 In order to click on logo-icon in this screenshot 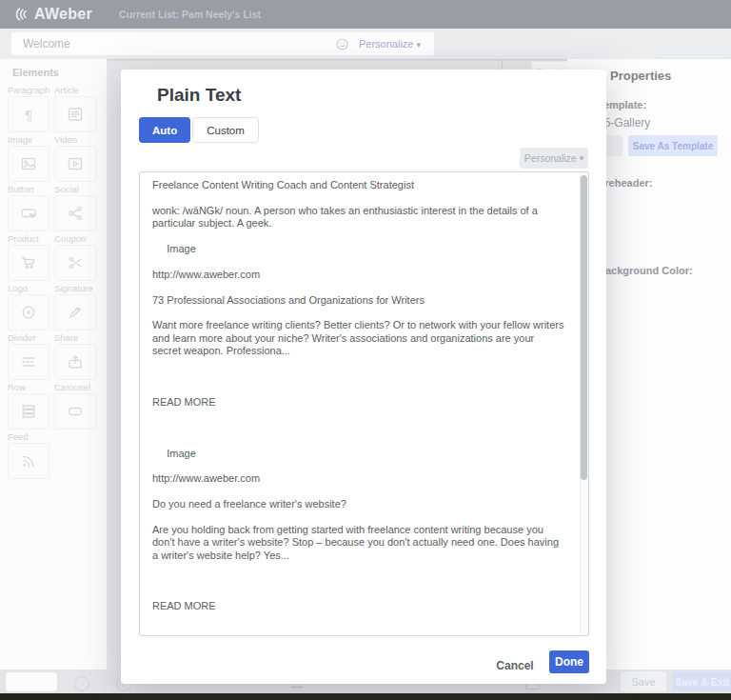, I will do `click(29, 312)`.